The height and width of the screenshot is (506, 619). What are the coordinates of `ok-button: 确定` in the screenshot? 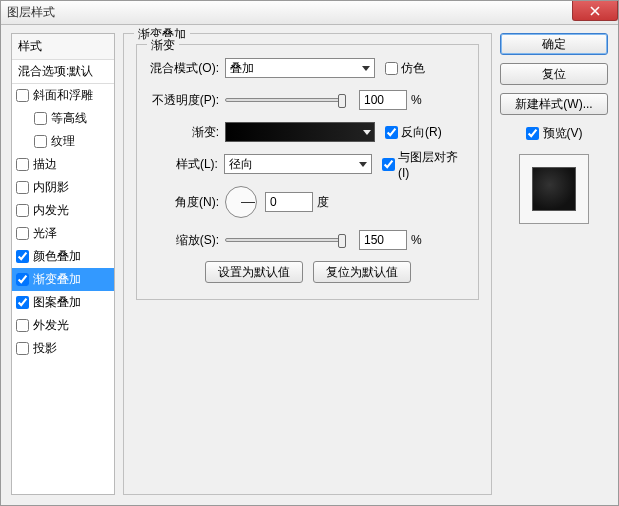 It's located at (554, 44).